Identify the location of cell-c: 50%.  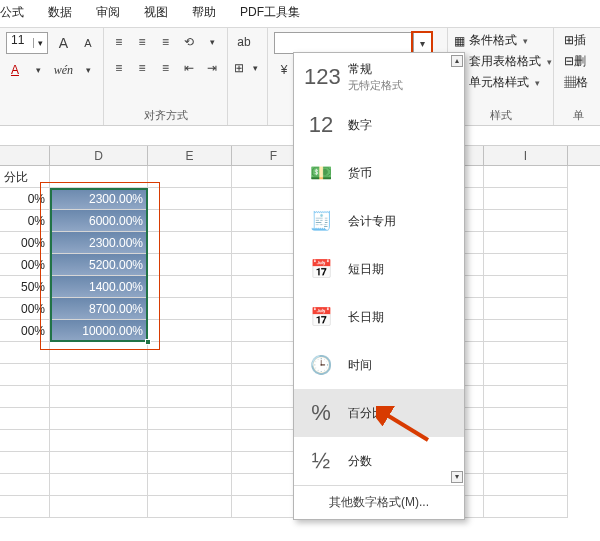
(25, 287).